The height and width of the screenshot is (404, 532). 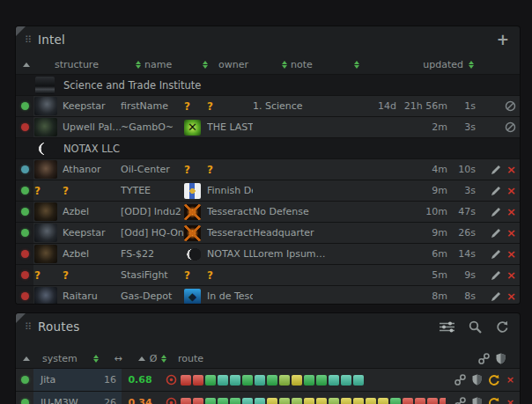 What do you see at coordinates (268, 253) in the screenshot?
I see `intel-row: AzbelFS-$22NOTAX LLCLorem Ipsum…6m14s×` at bounding box center [268, 253].